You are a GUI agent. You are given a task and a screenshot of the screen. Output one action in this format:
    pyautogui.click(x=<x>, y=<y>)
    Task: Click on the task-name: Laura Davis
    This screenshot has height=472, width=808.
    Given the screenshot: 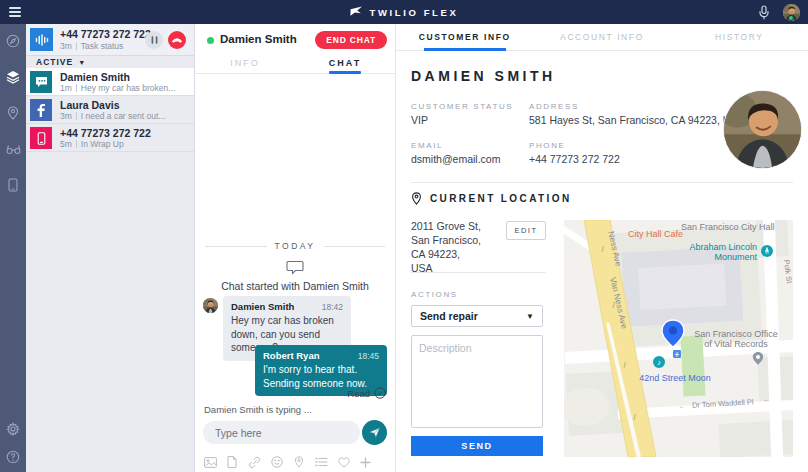 What is the action you would take?
    pyautogui.click(x=90, y=105)
    